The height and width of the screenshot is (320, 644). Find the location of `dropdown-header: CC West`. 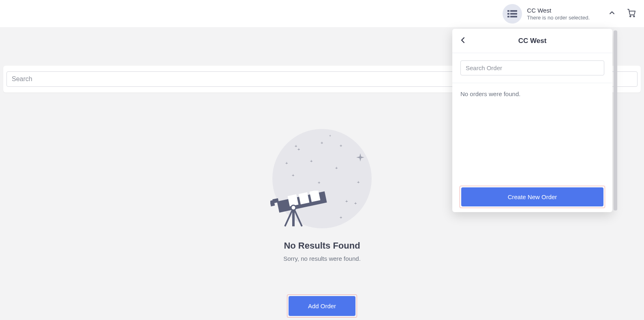

dropdown-header: CC West is located at coordinates (533, 41).